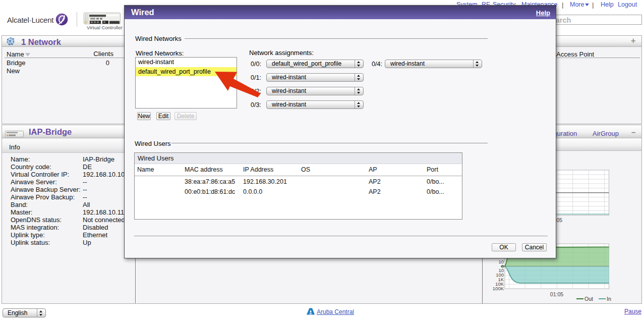 This screenshot has width=644, height=320. Describe the element at coordinates (609, 299) in the screenshot. I see `svg-text: In` at that location.